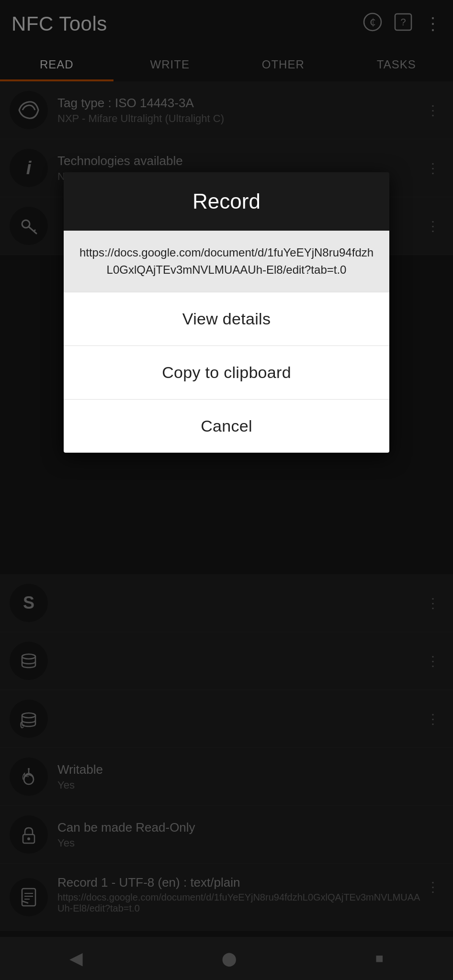 The height and width of the screenshot is (980, 453). I want to click on dialog-url-text: https://docs.google.com/document/d/1fuYe…, so click(226, 261).